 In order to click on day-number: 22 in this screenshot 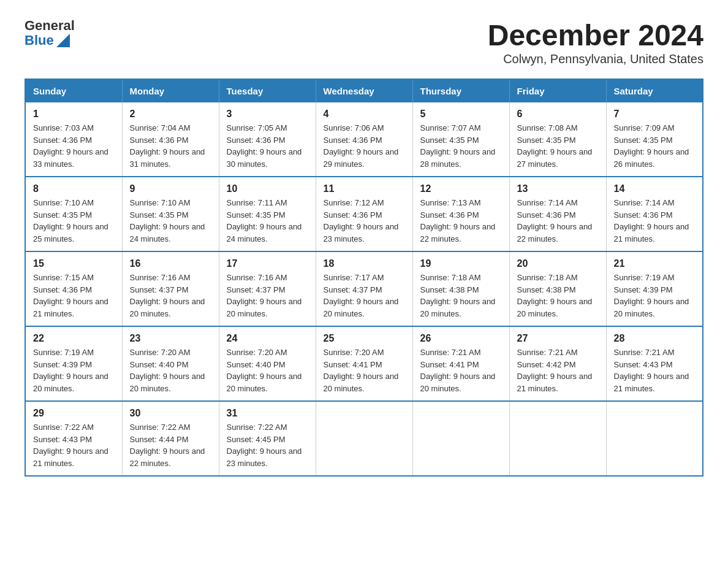, I will do `click(74, 339)`.